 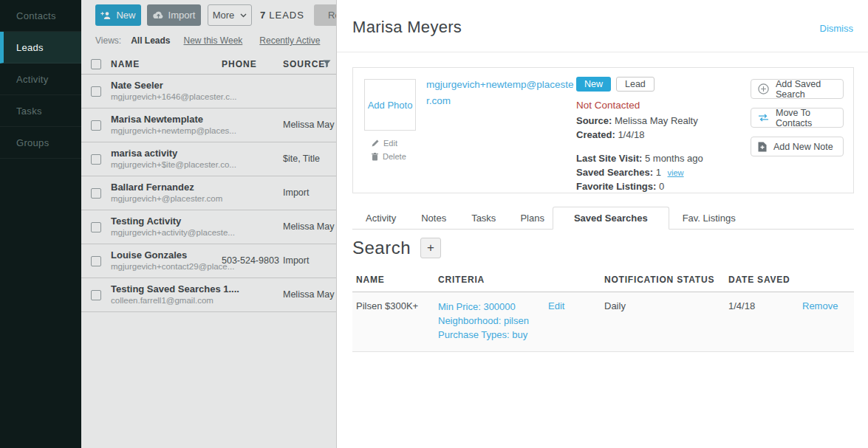 I want to click on view-saved-searches-link: view, so click(x=676, y=173).